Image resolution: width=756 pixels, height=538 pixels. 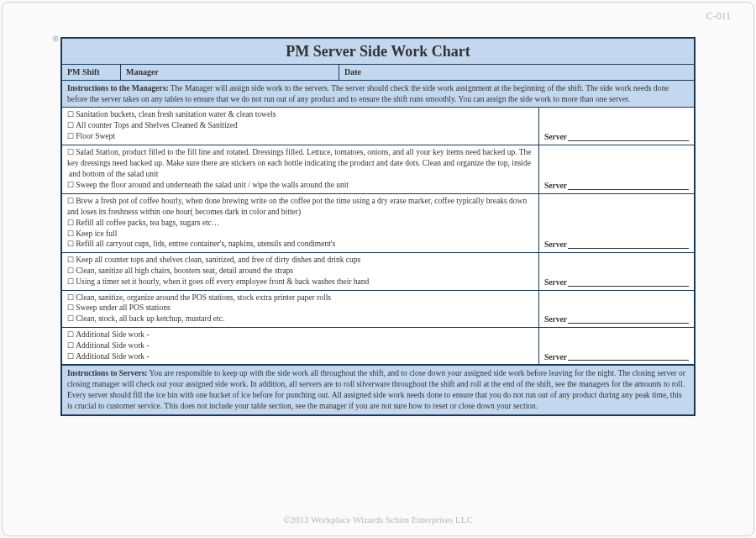 I want to click on task-section-4: Keep all counter tops and shelves clean,…, so click(x=378, y=272).